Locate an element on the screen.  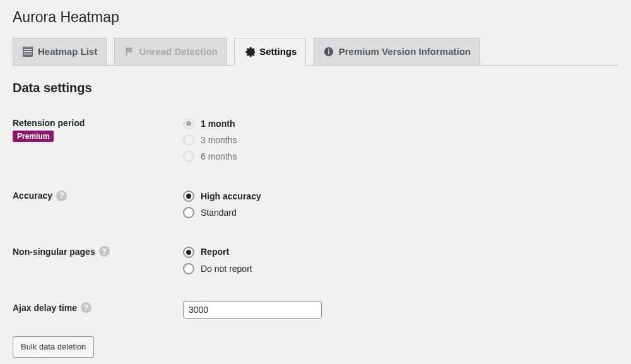
retention-option-label: 6 months is located at coordinates (219, 156).